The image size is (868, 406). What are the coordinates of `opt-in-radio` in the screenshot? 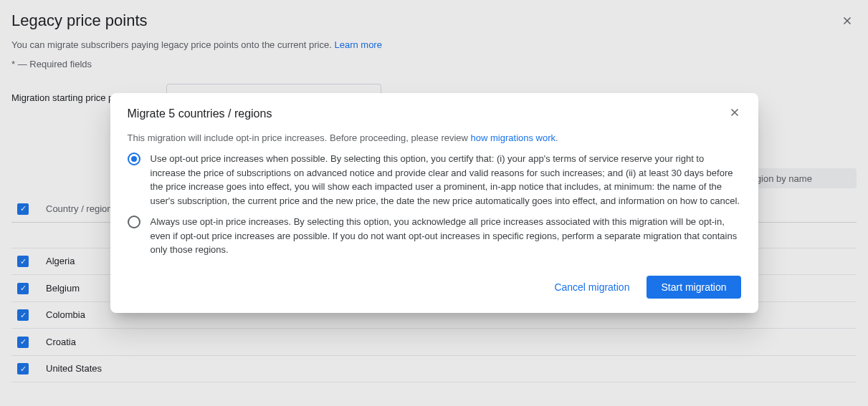 It's located at (134, 222).